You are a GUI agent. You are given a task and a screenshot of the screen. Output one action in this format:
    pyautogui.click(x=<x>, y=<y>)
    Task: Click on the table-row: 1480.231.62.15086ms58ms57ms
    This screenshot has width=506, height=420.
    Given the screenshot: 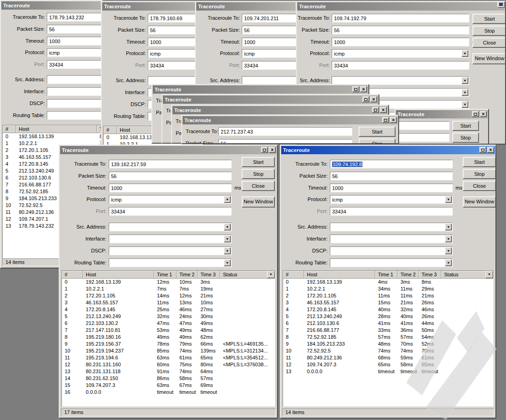 What is the action you would take?
    pyautogui.click(x=168, y=378)
    